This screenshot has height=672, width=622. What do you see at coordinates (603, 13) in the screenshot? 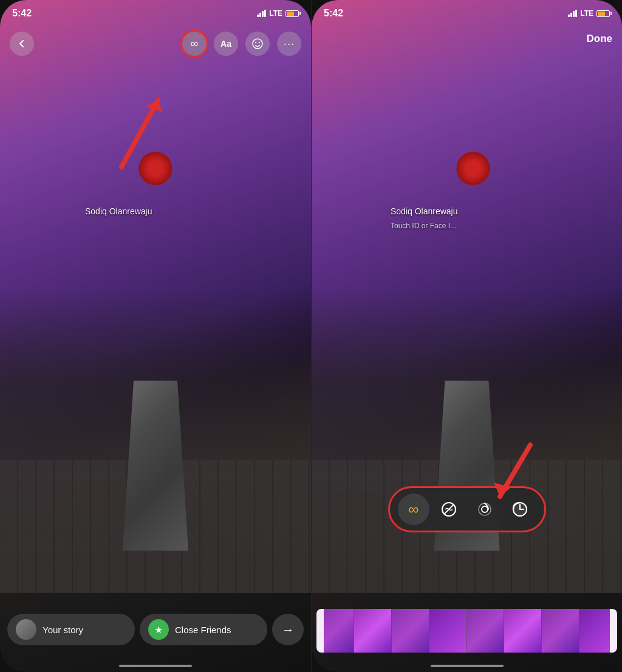
I see `battery-icon-right` at bounding box center [603, 13].